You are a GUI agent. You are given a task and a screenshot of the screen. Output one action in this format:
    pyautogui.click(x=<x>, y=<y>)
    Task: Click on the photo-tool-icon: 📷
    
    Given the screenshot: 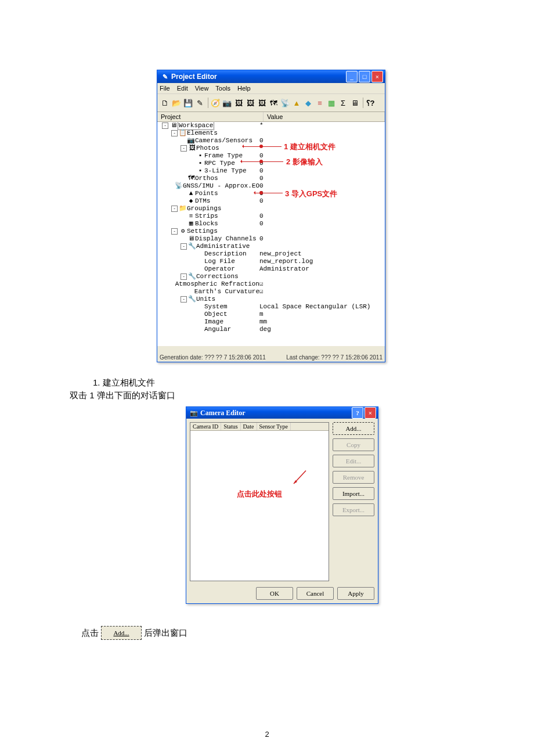 What is the action you would take?
    pyautogui.click(x=227, y=103)
    